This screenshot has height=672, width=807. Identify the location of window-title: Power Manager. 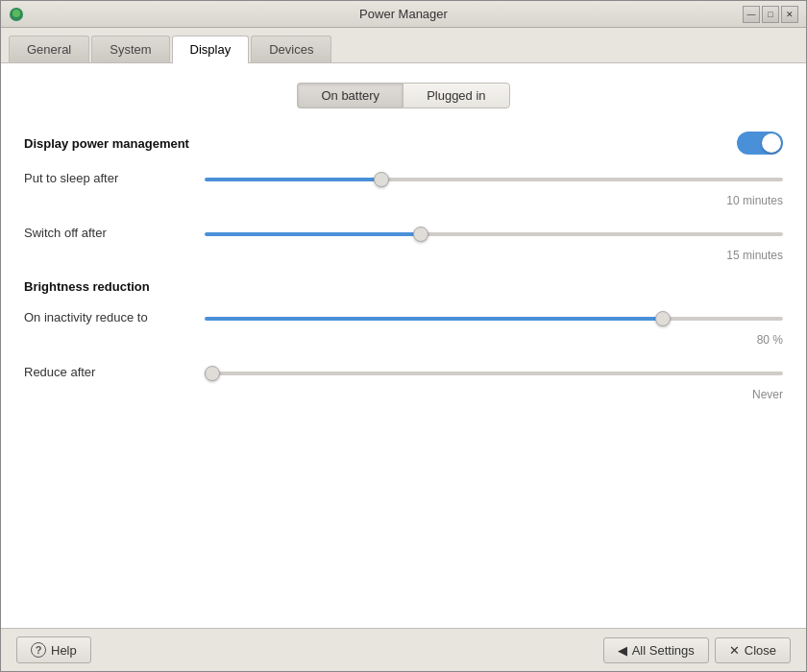
(404, 13).